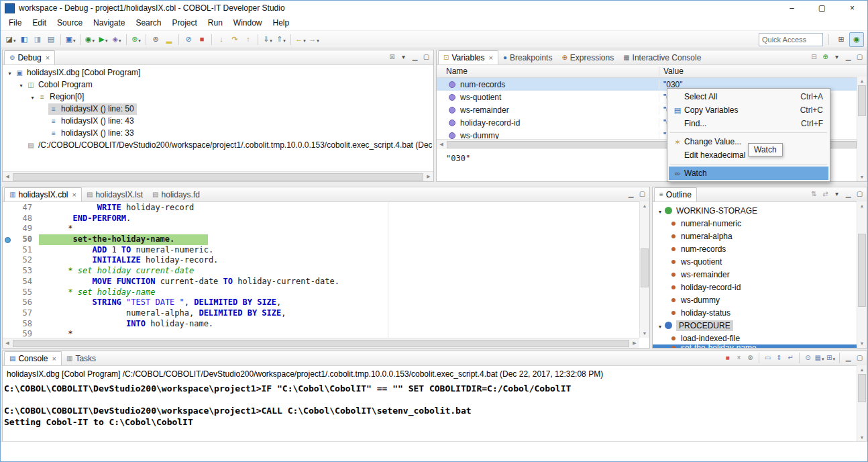  Describe the element at coordinates (749, 124) in the screenshot. I see `context-menu-item-find: Find...Ctrl+F` at that location.